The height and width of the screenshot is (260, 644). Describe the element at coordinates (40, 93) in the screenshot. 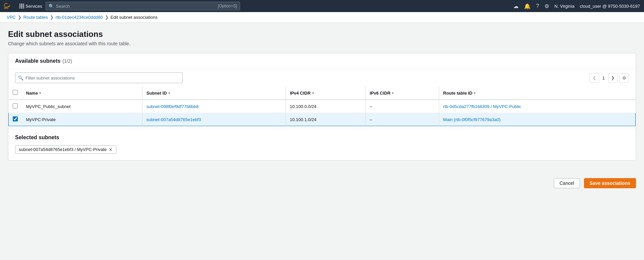

I see `col-name-sort-icon: ▿` at that location.